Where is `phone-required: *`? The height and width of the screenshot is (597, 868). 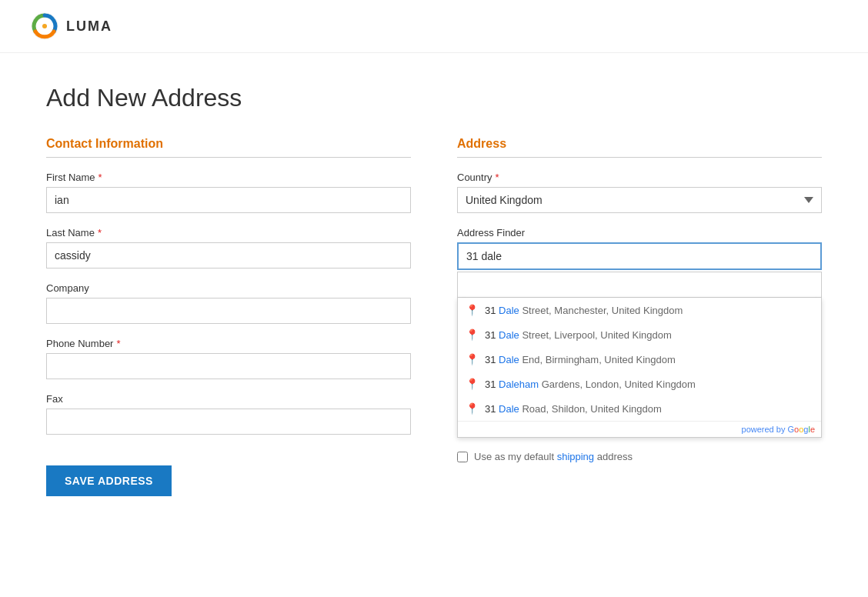
phone-required: * is located at coordinates (119, 343).